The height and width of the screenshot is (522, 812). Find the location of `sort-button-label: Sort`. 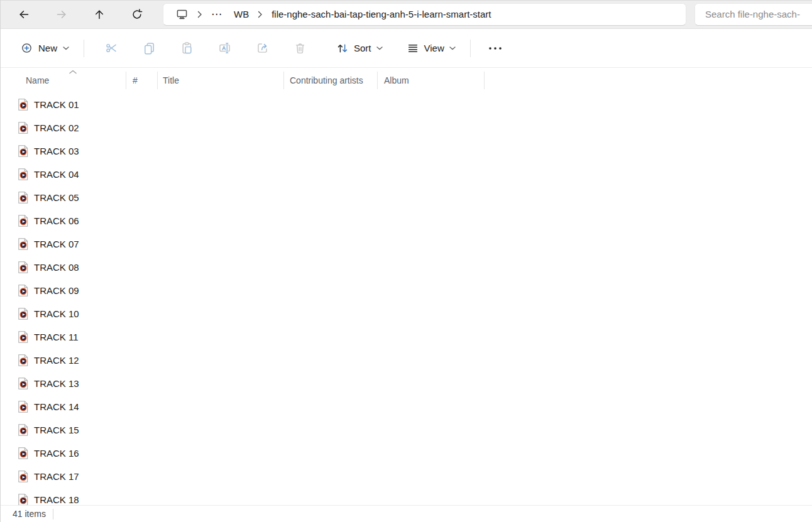

sort-button-label: Sort is located at coordinates (363, 48).